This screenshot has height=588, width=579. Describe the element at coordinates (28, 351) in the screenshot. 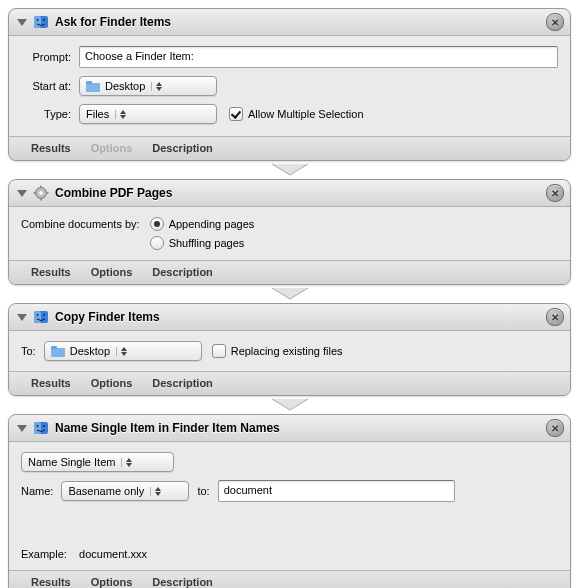

I see `to-label: To:` at that location.